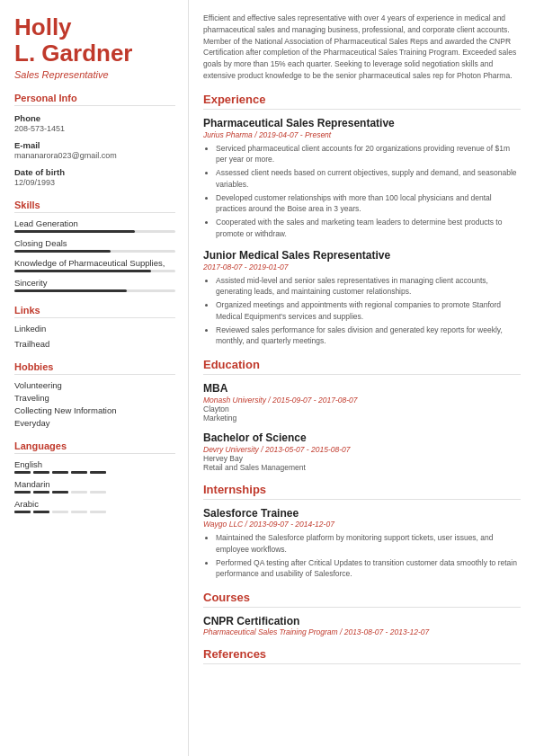 The height and width of the screenshot is (756, 535). I want to click on references-heading: References, so click(361, 656).